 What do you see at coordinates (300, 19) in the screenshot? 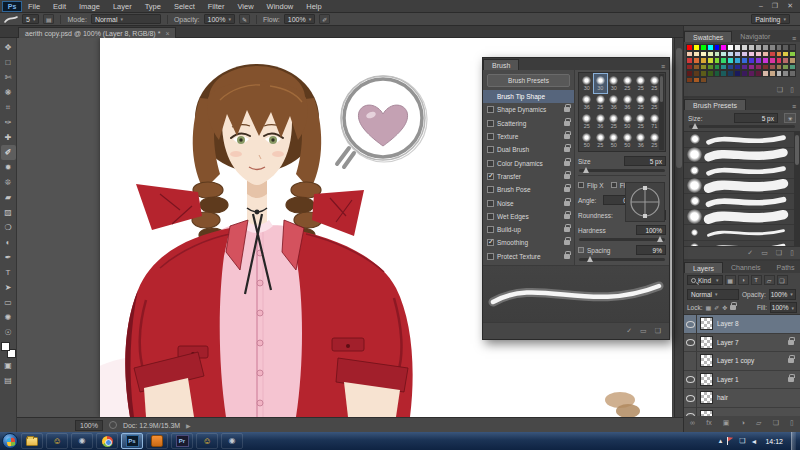
I see `flow-select: 100%` at bounding box center [300, 19].